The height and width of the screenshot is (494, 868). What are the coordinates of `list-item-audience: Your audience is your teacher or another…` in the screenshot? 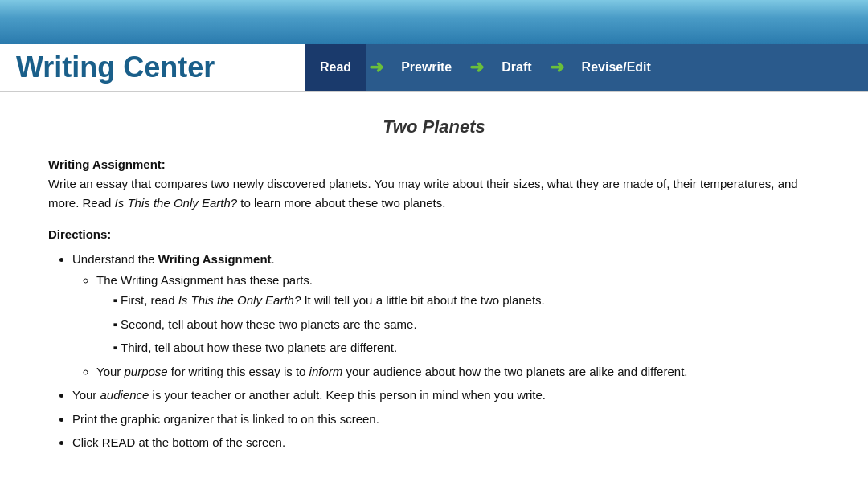 It's located at (446, 395).